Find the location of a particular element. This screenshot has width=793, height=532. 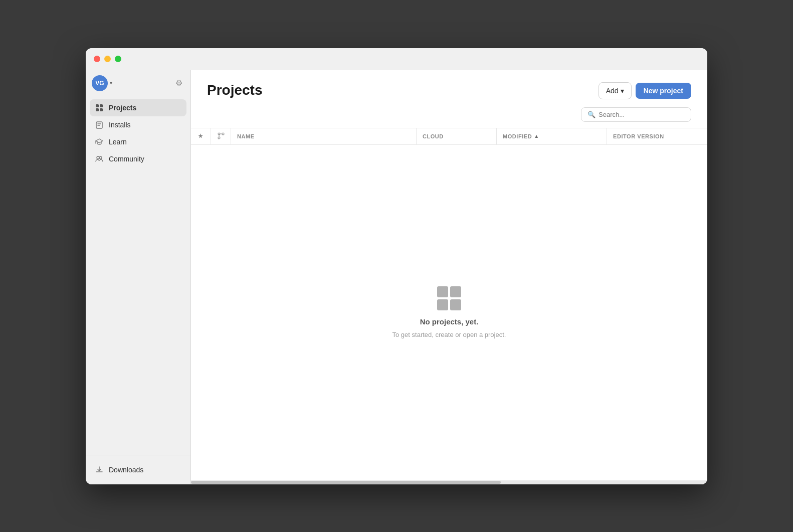

scrollbar-thumb is located at coordinates (346, 482).